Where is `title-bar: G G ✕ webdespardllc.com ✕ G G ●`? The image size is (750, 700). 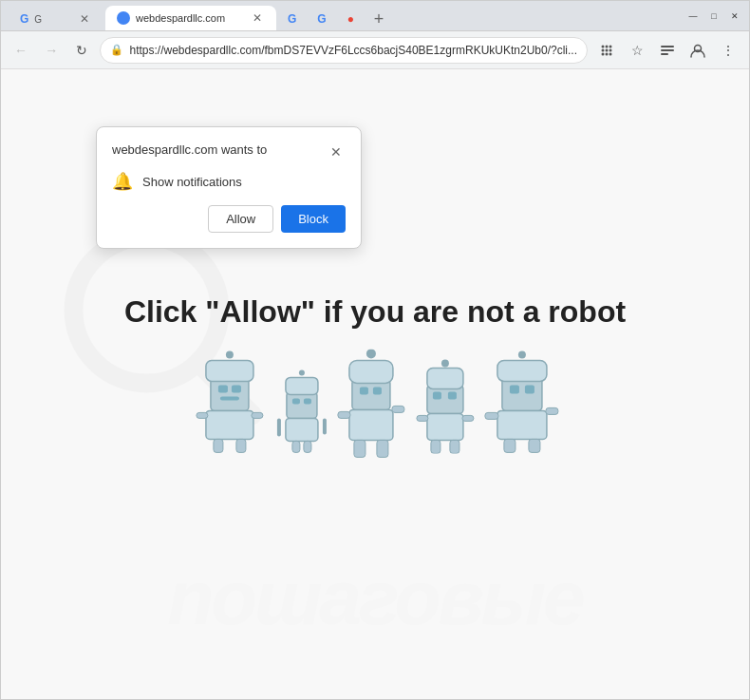
title-bar: G G ✕ webdespardllc.com ✕ G G ● is located at coordinates (375, 16).